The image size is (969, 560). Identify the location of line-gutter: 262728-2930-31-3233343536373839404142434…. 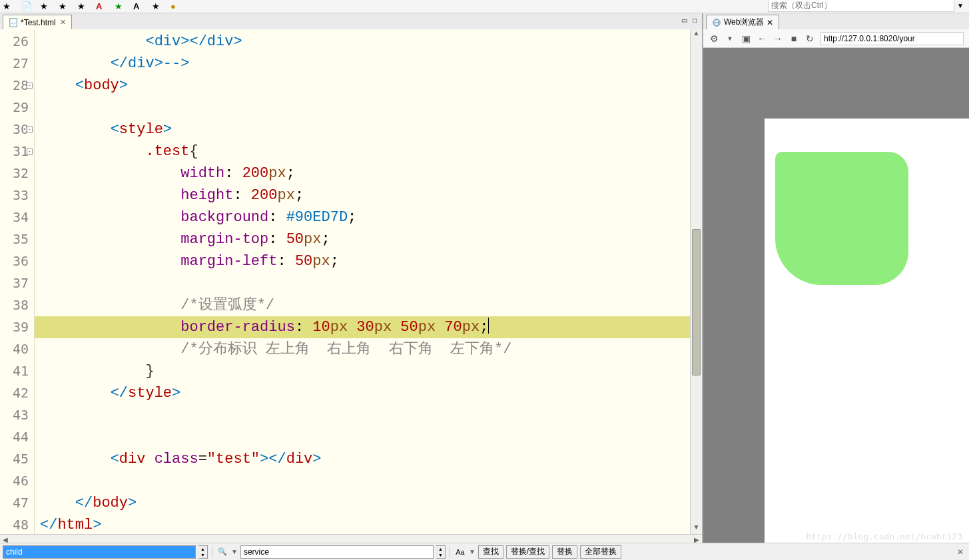
(17, 282).